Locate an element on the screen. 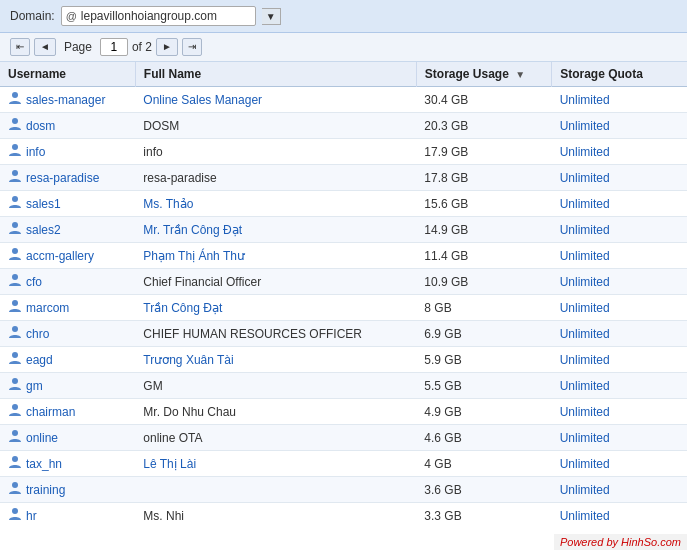 This screenshot has width=687, height=550. fullname-cell: Lê Thị Lài is located at coordinates (276, 464).